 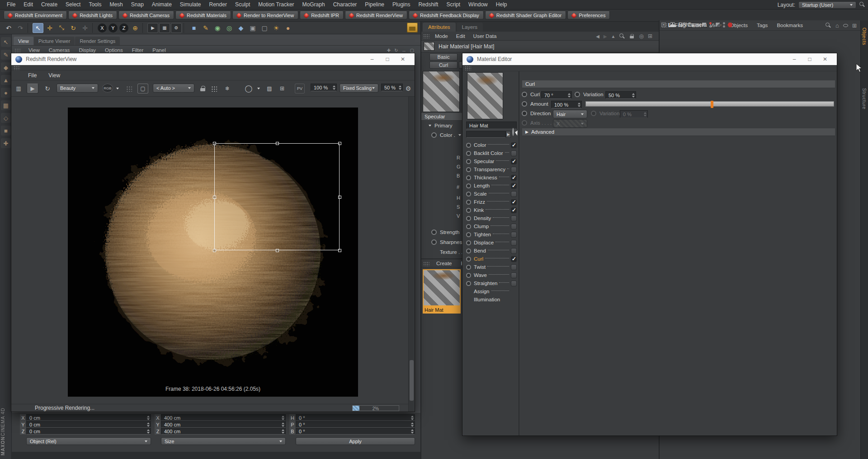 I want to click on channel-row: Color, so click(x=491, y=145).